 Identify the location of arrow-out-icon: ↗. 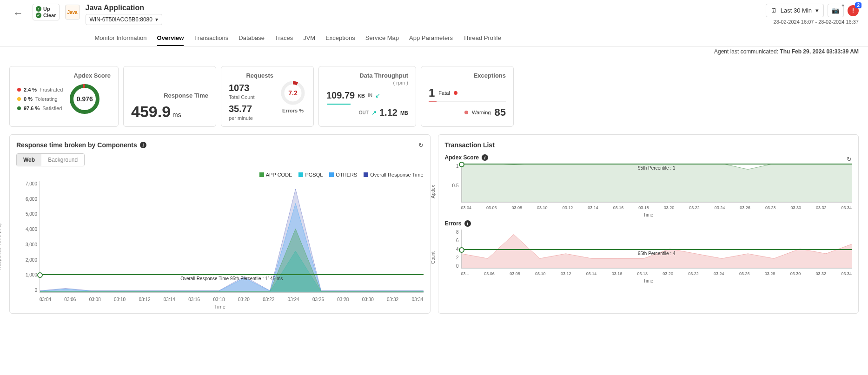
(374, 112).